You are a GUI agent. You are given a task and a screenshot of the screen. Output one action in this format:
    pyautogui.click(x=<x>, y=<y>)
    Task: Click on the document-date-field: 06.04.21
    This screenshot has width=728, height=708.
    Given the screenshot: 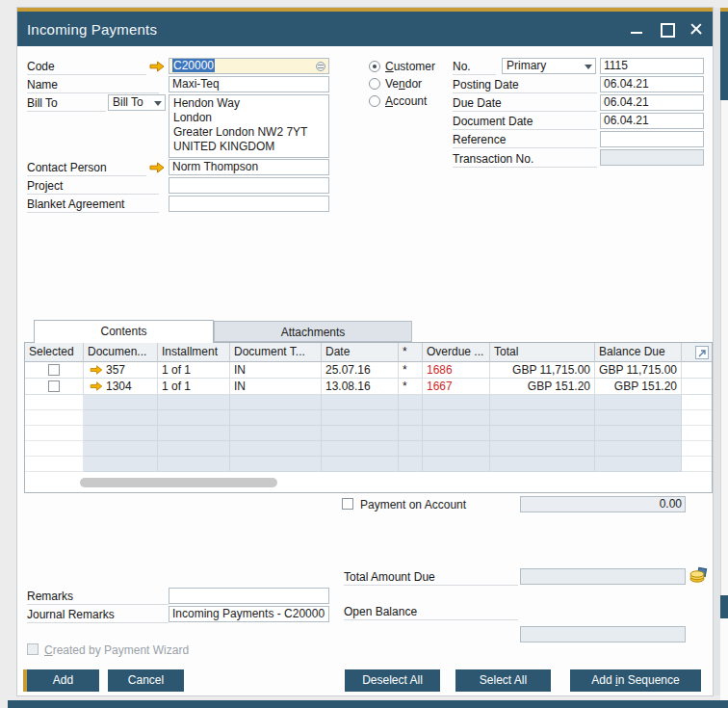 What is the action you would take?
    pyautogui.click(x=652, y=121)
    